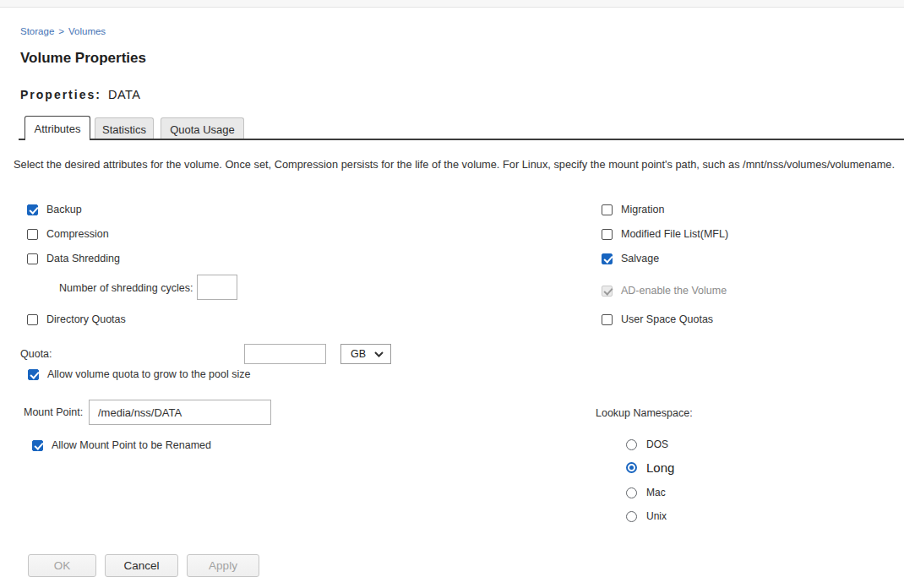 This screenshot has height=588, width=904. I want to click on backup-checkbox, so click(32, 210).